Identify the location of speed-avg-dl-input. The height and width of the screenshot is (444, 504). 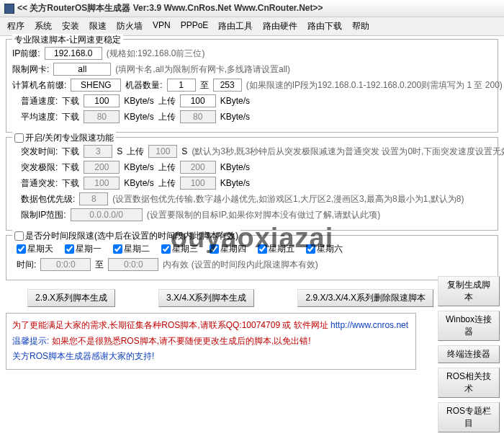
(102, 117).